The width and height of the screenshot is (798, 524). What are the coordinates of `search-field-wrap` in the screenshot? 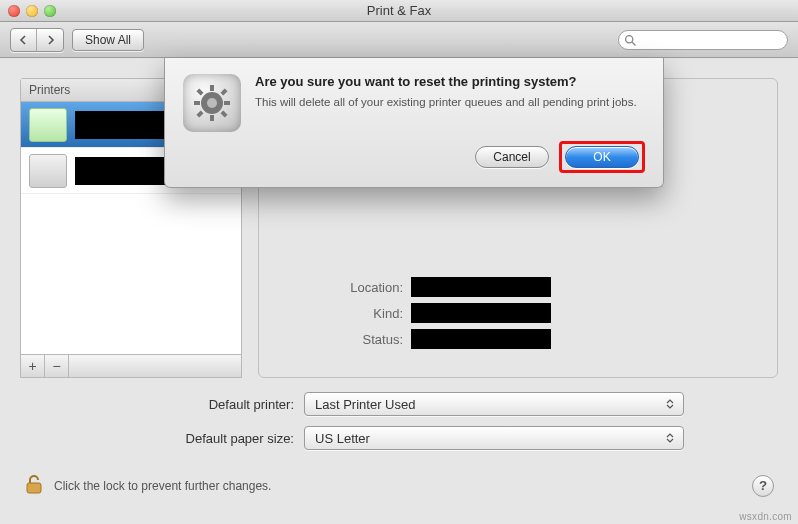 It's located at (703, 40).